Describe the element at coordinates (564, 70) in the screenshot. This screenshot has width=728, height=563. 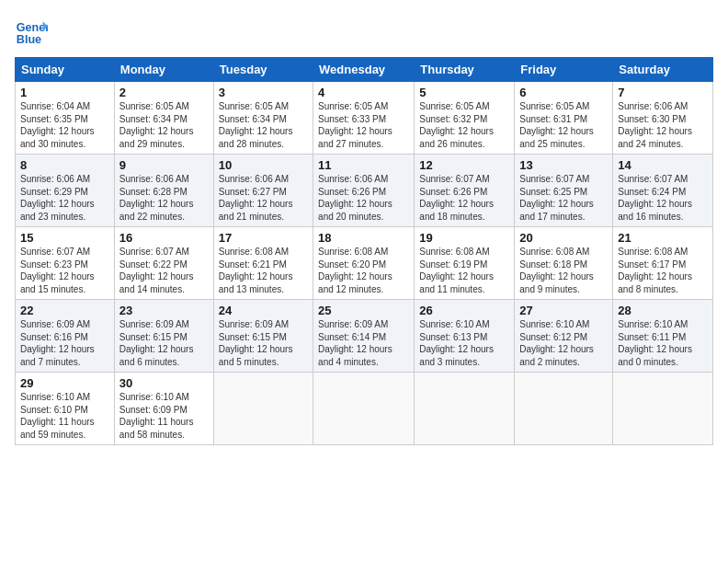
I see `calendar-header-friday: Friday` at that location.